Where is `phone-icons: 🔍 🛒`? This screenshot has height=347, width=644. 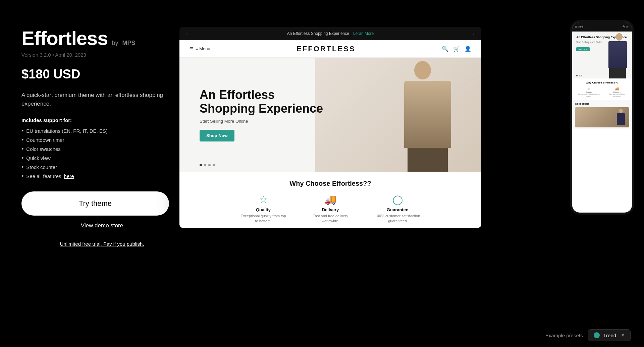 phone-icons: 🔍 🛒 is located at coordinates (626, 27).